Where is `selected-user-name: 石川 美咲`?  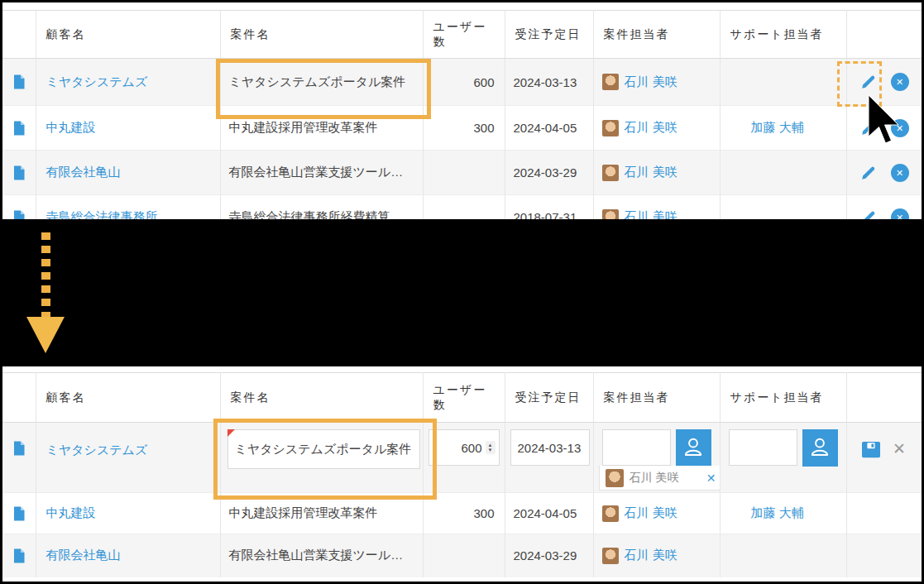
selected-user-name: 石川 美咲 is located at coordinates (665, 478).